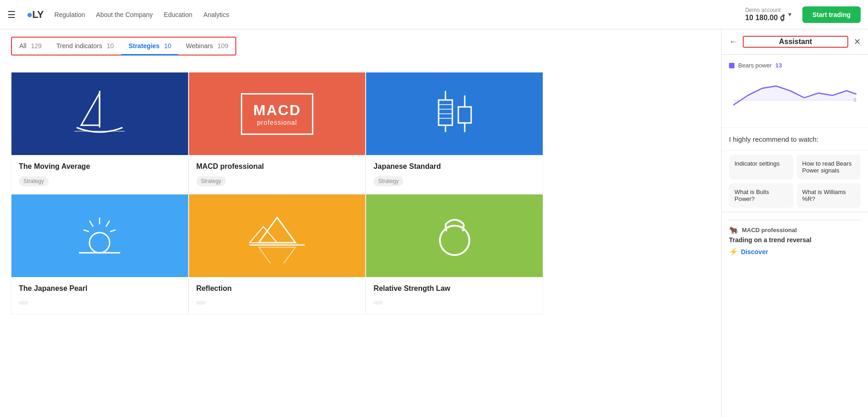 Image resolution: width=868 pixels, height=417 pixels. Describe the element at coordinates (455, 236) in the screenshot. I see `kettlebell-icon` at that location.